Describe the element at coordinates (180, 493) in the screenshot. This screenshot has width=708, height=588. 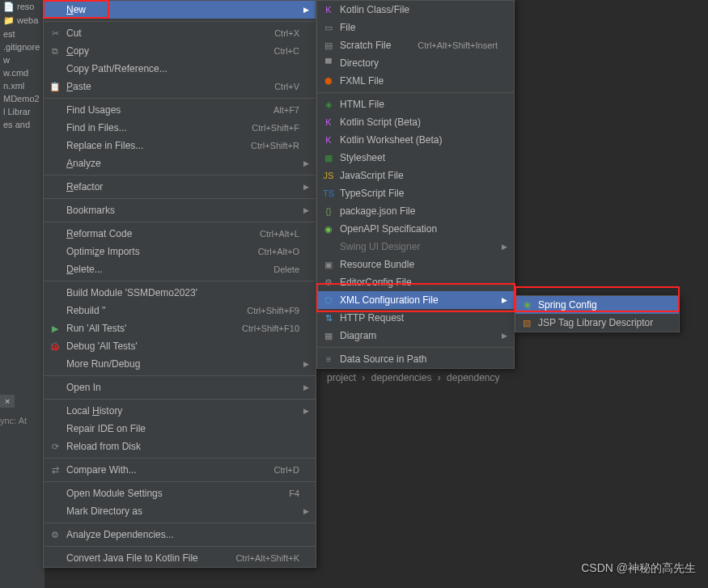
I see `menu-item-open-module-settings: Open Module SettingsF4` at that location.